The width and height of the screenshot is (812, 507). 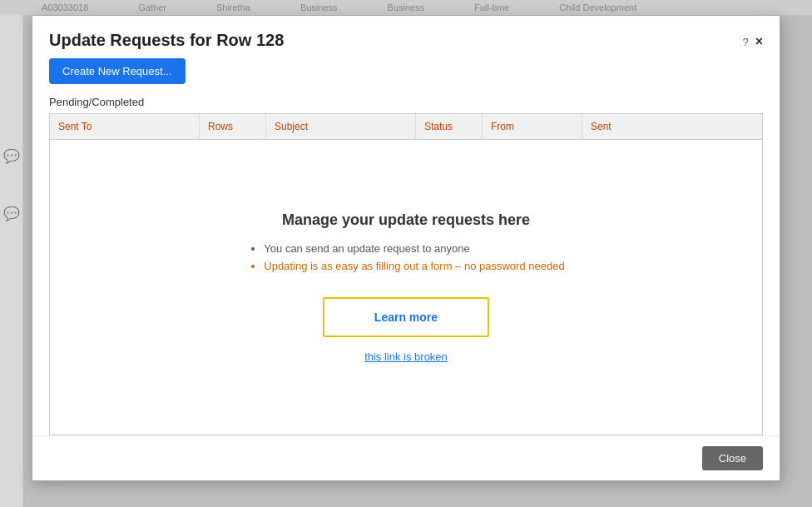 I want to click on col-sent: Sent, so click(x=624, y=127).